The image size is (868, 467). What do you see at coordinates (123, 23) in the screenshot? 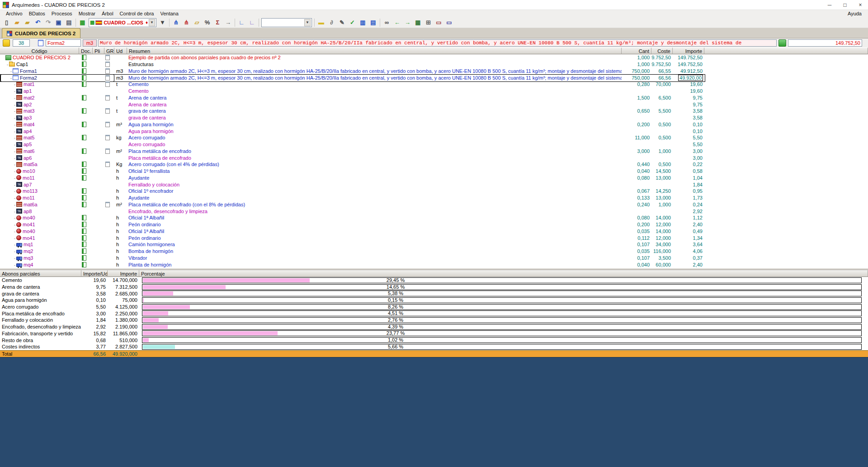
I see `price-table-selector: ▦CUADRO ...CIOS 2♦▼` at bounding box center [123, 23].